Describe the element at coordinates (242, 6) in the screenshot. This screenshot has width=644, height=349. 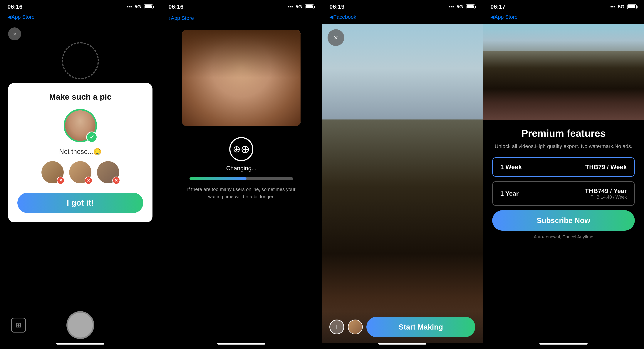
I see `status-bar-2: 06:16 ▪▪▪ 5G` at that location.